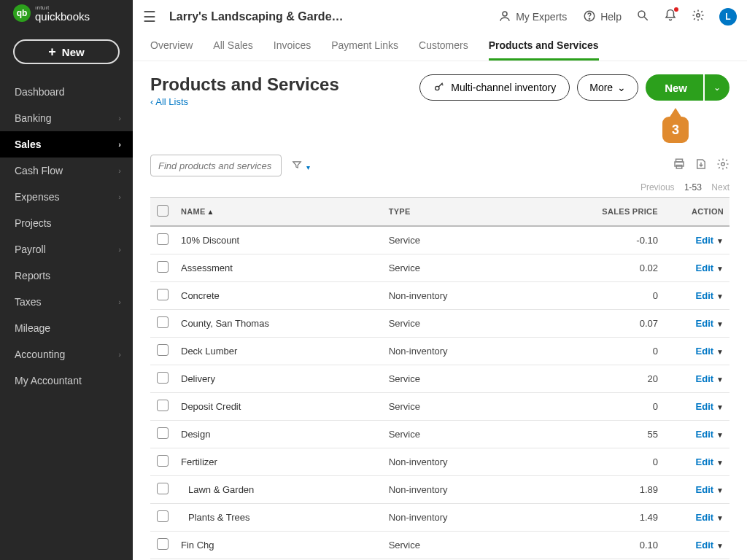  Describe the element at coordinates (66, 144) in the screenshot. I see `sidebar-item-sales: Sales›` at that location.